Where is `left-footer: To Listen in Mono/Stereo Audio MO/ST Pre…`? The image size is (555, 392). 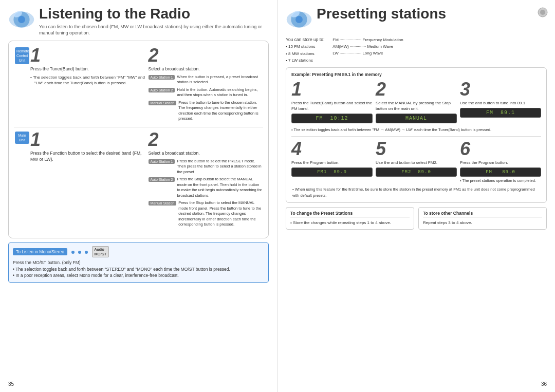
left-footer: To Listen in Mono/Stereo Audio MO/ST Pre… is located at coordinates (139, 263).